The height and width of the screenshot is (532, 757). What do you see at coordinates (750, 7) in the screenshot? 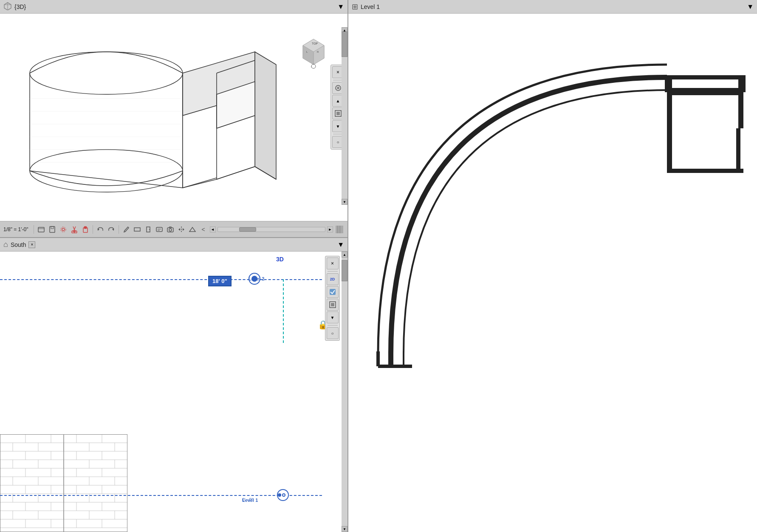
I see `collapse-level1: ▼` at bounding box center [750, 7].